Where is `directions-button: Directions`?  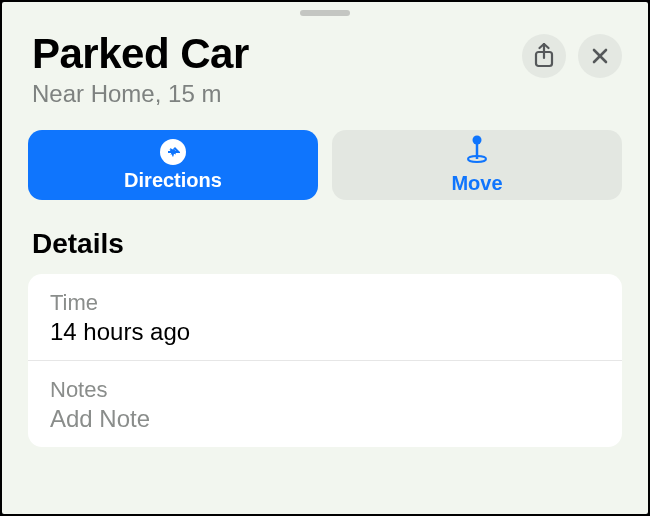 directions-button: Directions is located at coordinates (173, 165).